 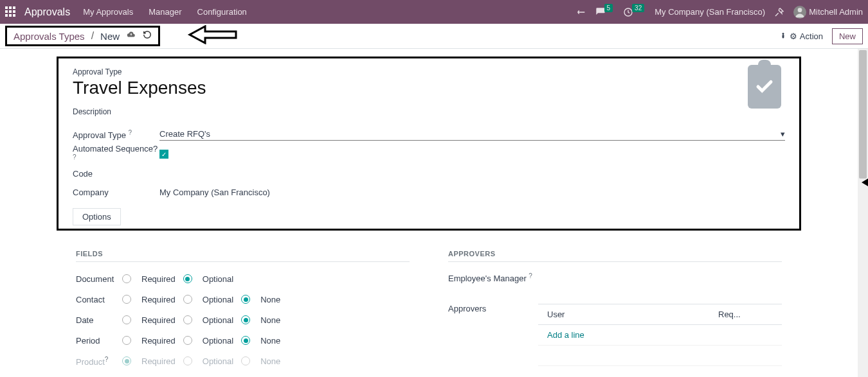 I want to click on company-label: Company, so click(x=116, y=193).